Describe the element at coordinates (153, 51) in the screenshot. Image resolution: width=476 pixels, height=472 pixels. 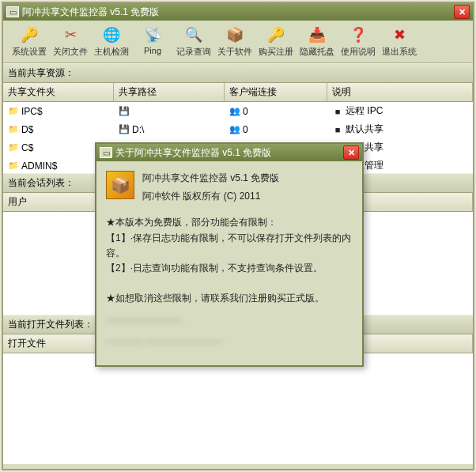
I see `ping-label: Ping` at that location.